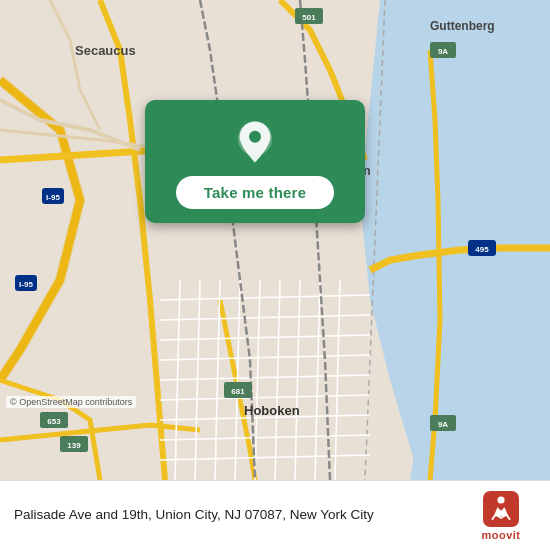  Describe the element at coordinates (272, 410) in the screenshot. I see `svg-text: Hoboken` at that location.